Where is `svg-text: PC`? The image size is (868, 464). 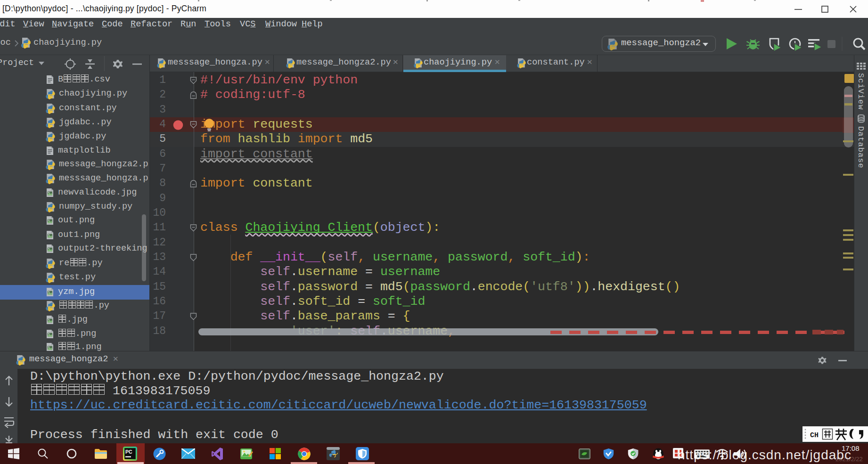
svg-text: PC is located at coordinates (129, 452).